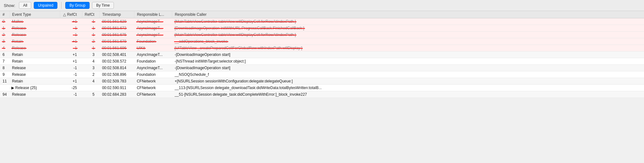 This screenshot has height=163, width=644. What do you see at coordinates (322, 68) in the screenshot?
I see `table-row: 8Release-1300:02.508.814AsyncImageT...-[…` at bounding box center [322, 68].